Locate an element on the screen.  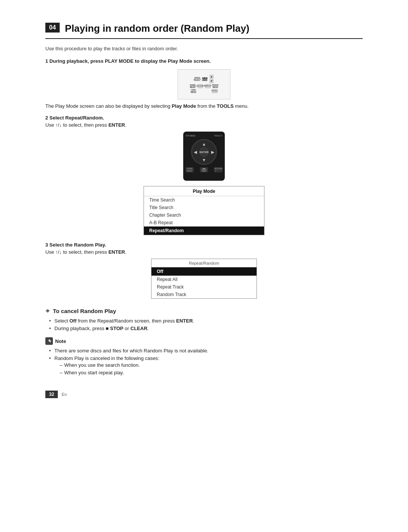
note-item-1: There are some discs and files for which… is located at coordinates (206, 351).